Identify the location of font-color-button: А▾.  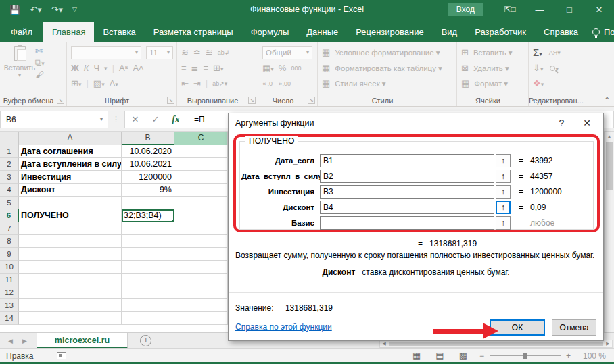
(114, 84).